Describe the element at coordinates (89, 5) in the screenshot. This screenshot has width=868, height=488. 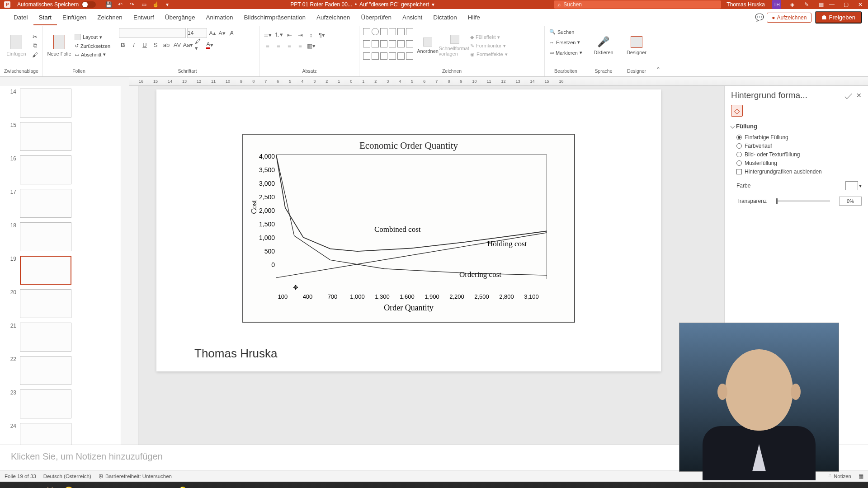
I see `autosave-toggle` at that location.